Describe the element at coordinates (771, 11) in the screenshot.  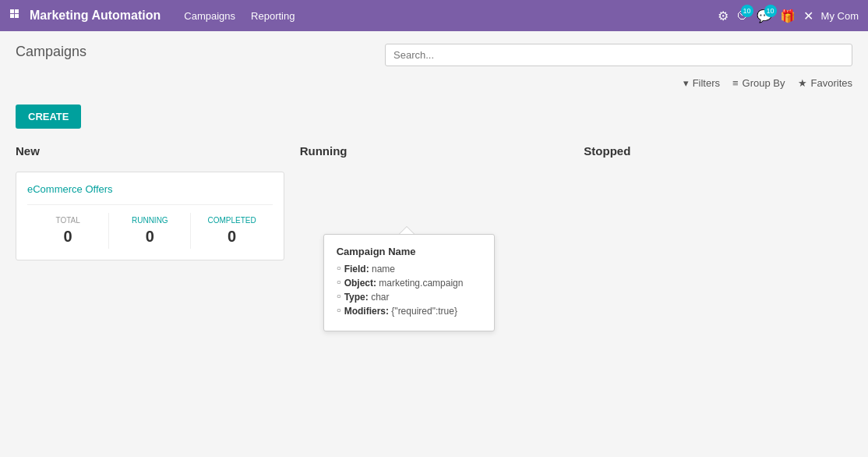
I see `chat-badge: 10` at that location.